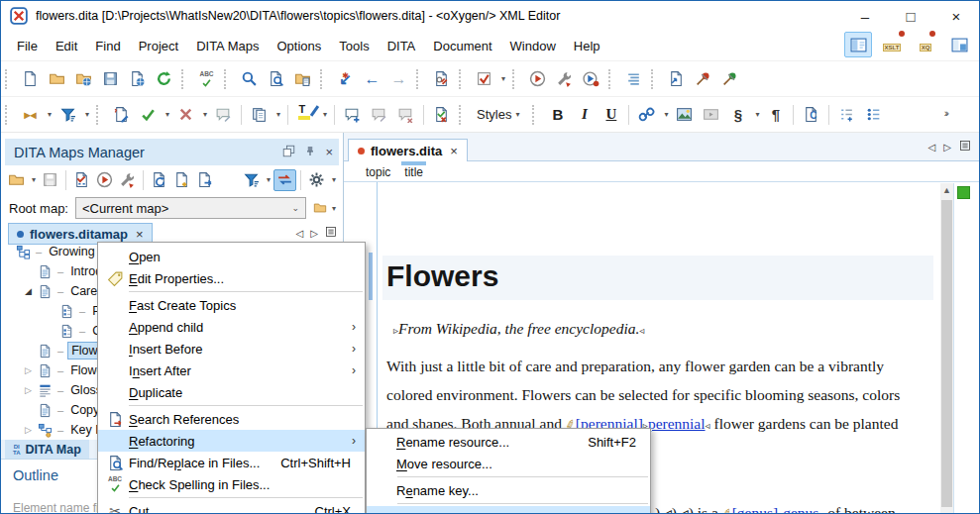 This screenshot has height=514, width=980. I want to click on grid-layout-icon, so click(959, 45).